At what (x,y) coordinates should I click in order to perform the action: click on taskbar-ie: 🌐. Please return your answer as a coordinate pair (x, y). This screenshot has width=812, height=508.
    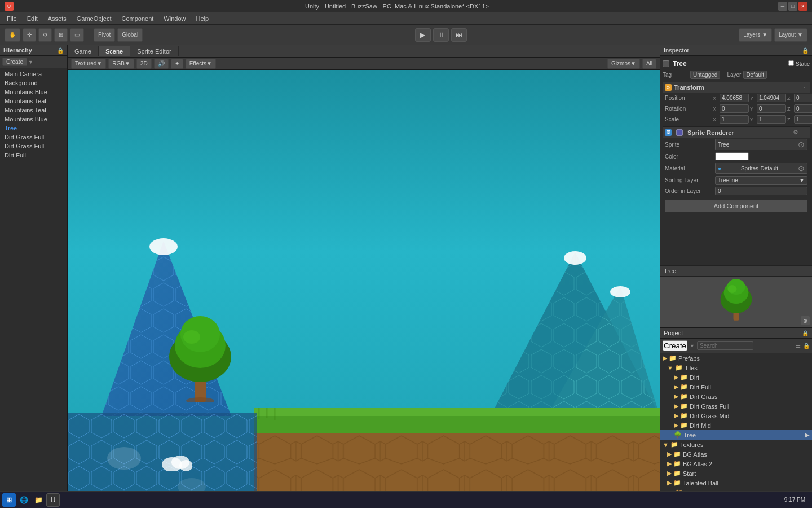
    Looking at the image, I should click on (24, 500).